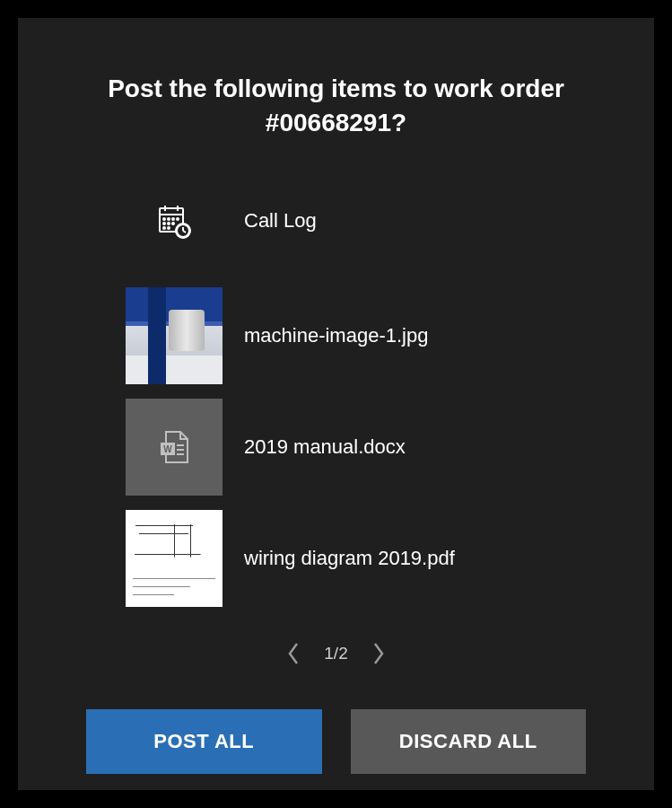 The height and width of the screenshot is (808, 672). Describe the element at coordinates (336, 654) in the screenshot. I see `pager-label: 1/2` at that location.